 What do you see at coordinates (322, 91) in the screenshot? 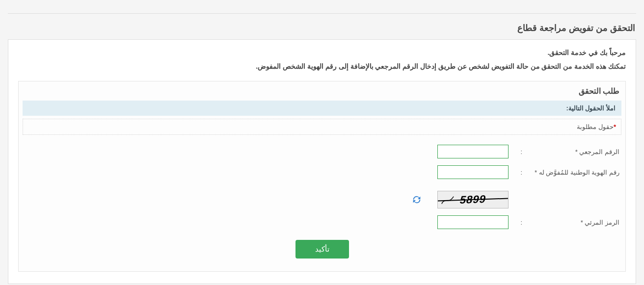
I see `panel-heading: طلب التحقق` at bounding box center [322, 91].